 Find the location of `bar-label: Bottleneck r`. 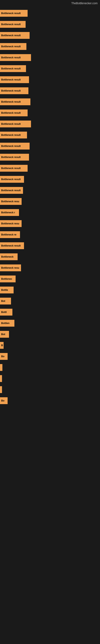

bar-label: Bottleneck r is located at coordinates (8, 212).